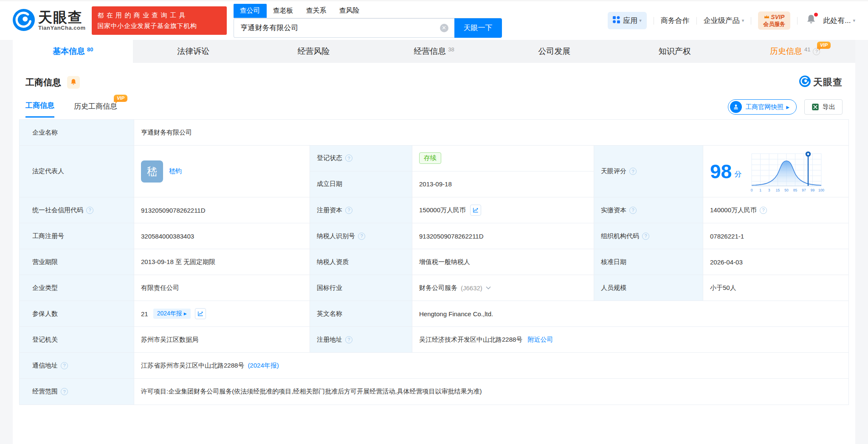 The width and height of the screenshot is (868, 444). Describe the element at coordinates (172, 314) in the screenshot. I see `annual-report-tag: 2024年报 ▶` at that location.